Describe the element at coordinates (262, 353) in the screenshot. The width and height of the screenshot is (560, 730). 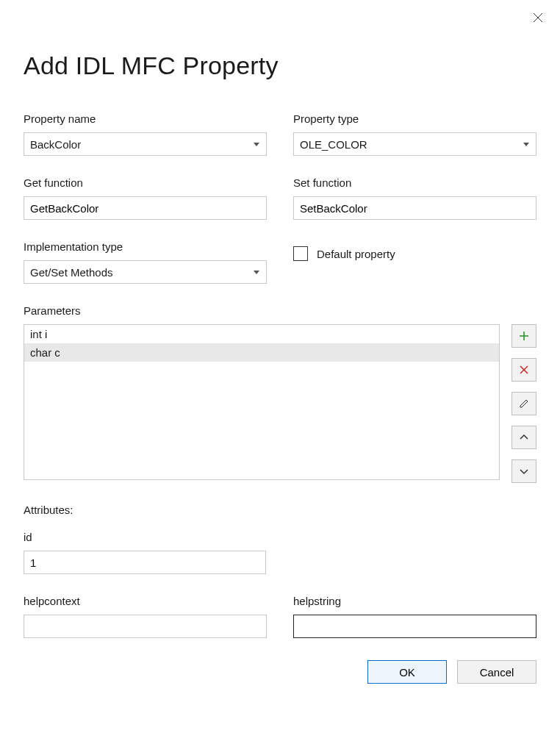
I see `list-item: char c` at that location.